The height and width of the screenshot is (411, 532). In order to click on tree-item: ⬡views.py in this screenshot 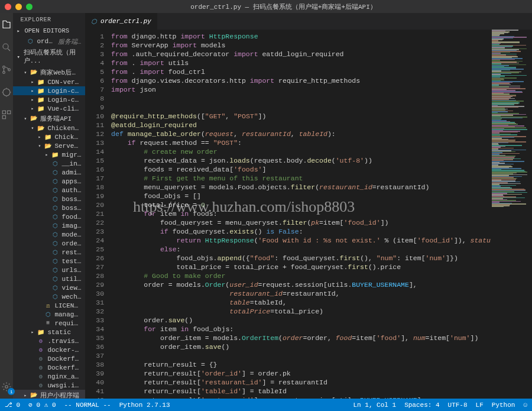, I will do `click(49, 287)`.